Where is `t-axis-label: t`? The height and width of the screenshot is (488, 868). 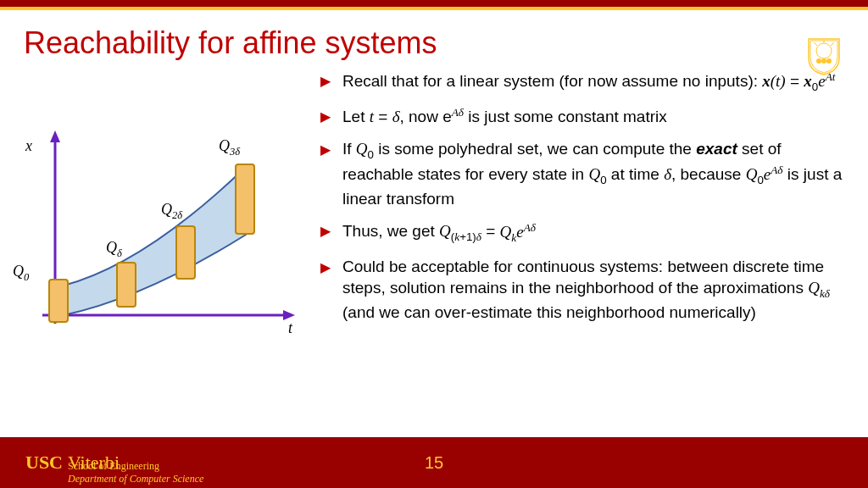
t-axis-label: t is located at coordinates (290, 329).